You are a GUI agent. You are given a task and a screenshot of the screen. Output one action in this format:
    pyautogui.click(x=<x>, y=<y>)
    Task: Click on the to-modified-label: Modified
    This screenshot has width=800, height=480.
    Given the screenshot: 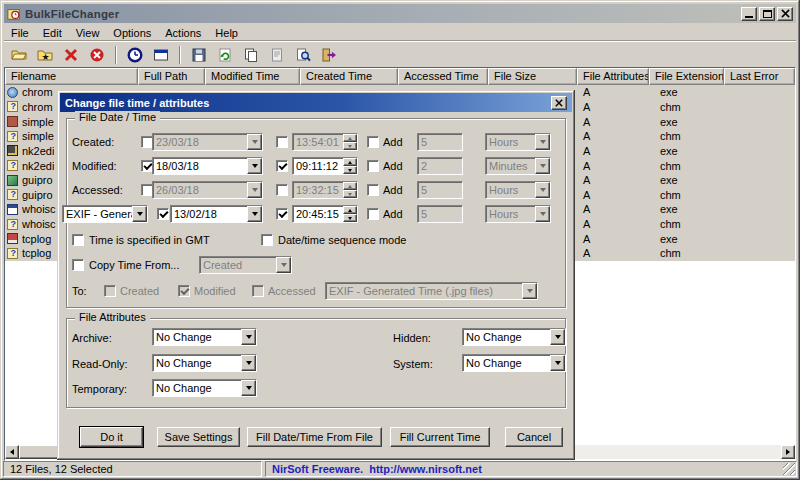 What is the action you would take?
    pyautogui.click(x=215, y=291)
    